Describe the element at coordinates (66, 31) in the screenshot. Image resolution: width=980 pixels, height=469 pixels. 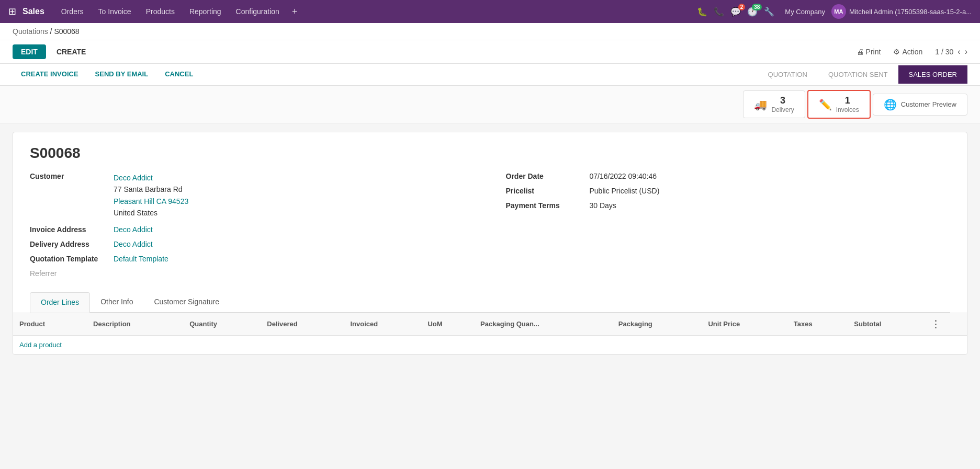
I see `breadcrumb-current: S00068` at that location.